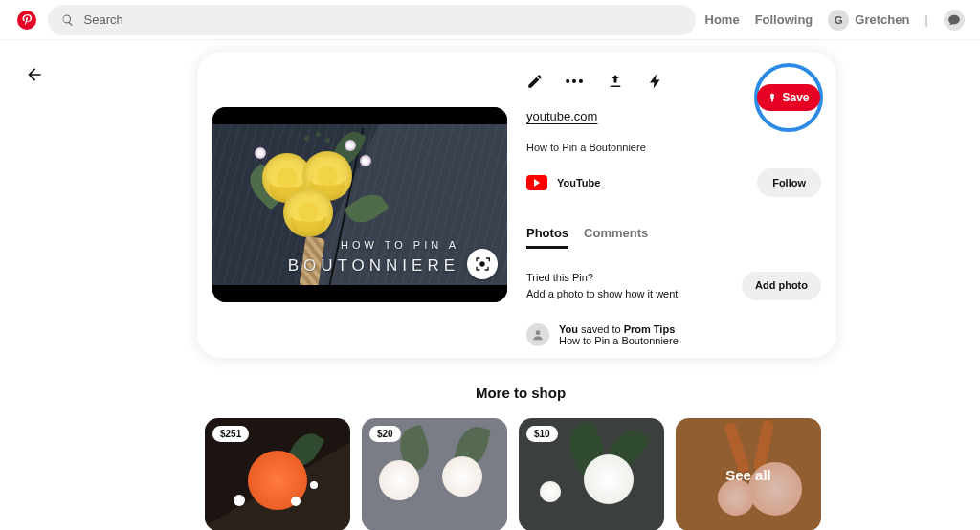  Describe the element at coordinates (434, 475) in the screenshot. I see `shop-item: $20` at that location.